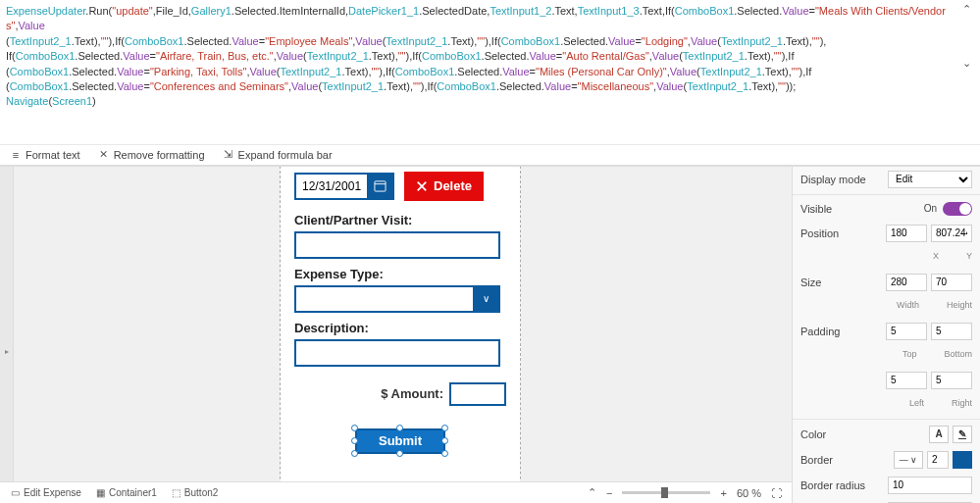 This screenshot has height=503, width=980. What do you see at coordinates (957, 209) in the screenshot?
I see `visible-toggle` at bounding box center [957, 209].